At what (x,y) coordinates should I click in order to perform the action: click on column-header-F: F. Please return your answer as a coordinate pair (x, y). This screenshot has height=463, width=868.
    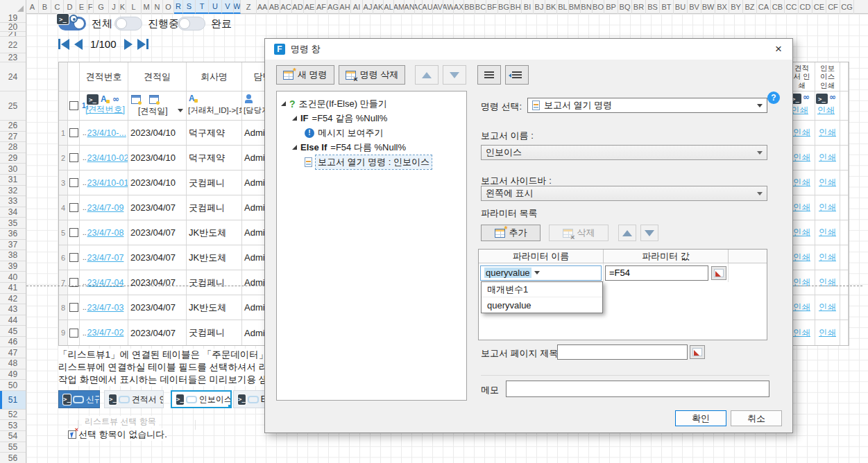
    Looking at the image, I should click on (90, 7).